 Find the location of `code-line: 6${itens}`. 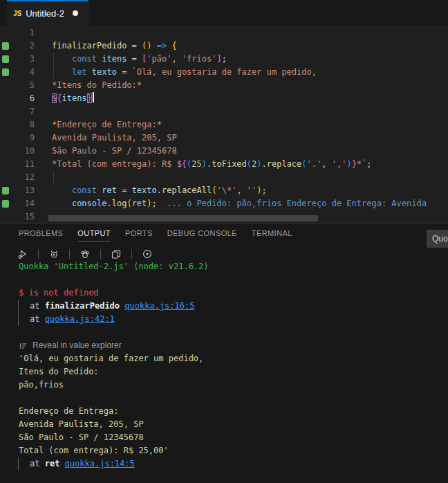

code-line: 6${itens} is located at coordinates (224, 98).